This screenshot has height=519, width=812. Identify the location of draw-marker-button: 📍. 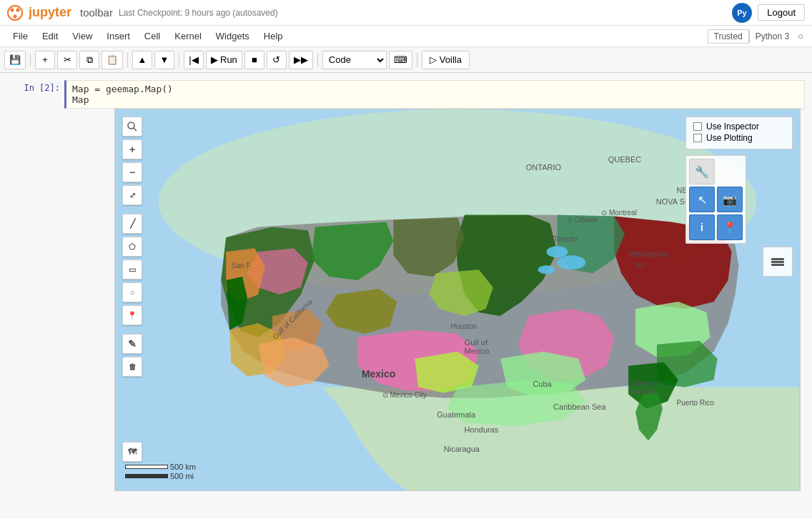
(132, 315).